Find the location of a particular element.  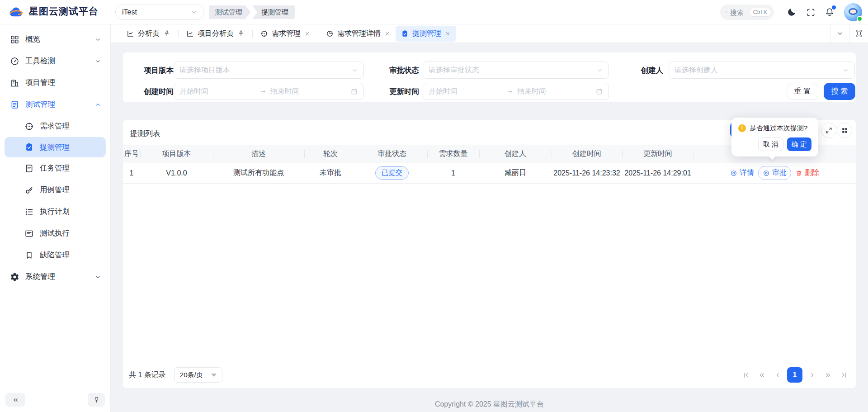

tab-project-analysis-page: 项目分析页 is located at coordinates (215, 33).